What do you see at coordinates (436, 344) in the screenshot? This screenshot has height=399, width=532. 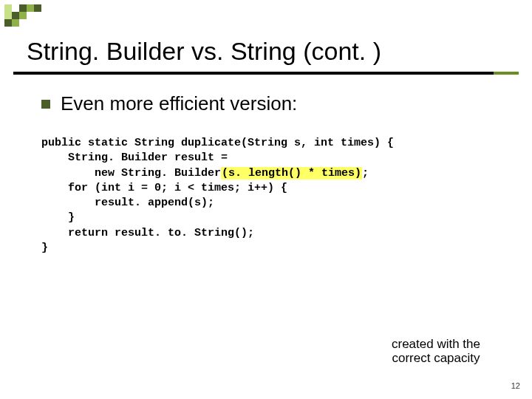 I see `callout-cloud: created with the correct capacity` at bounding box center [436, 344].